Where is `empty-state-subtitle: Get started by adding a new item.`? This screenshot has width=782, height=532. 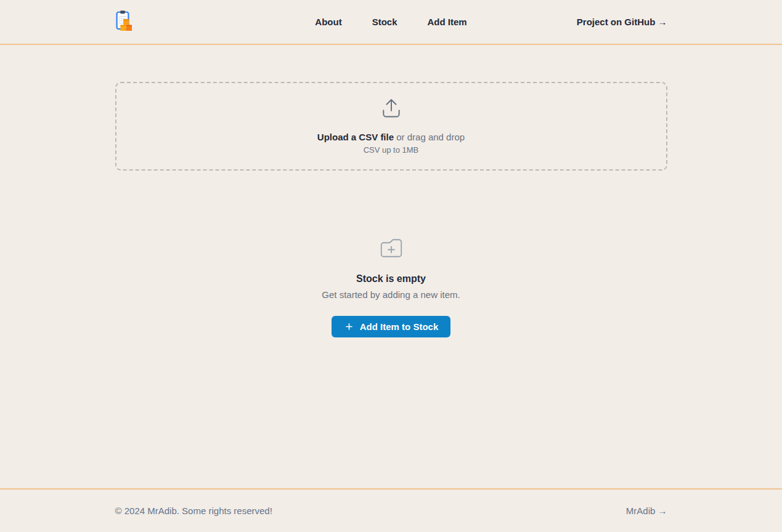
empty-state-subtitle: Get started by adding a new item. is located at coordinates (391, 294).